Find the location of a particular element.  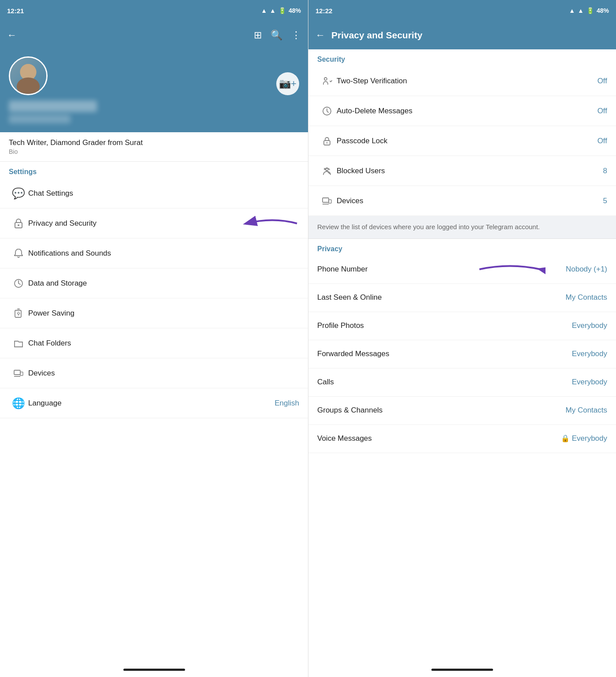

data-storage-label: Data and Storage is located at coordinates (164, 283).